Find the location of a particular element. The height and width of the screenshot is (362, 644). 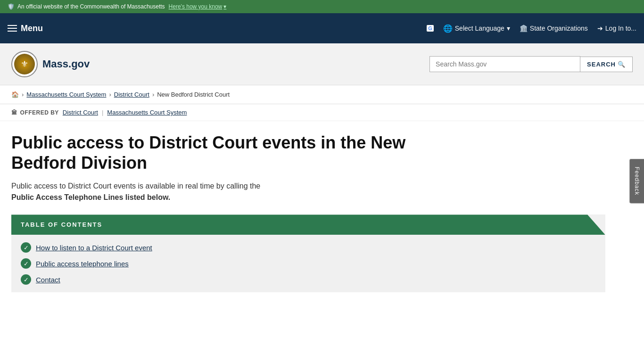

offered-by-label: 🏛 OFFERED BY is located at coordinates (35, 113).